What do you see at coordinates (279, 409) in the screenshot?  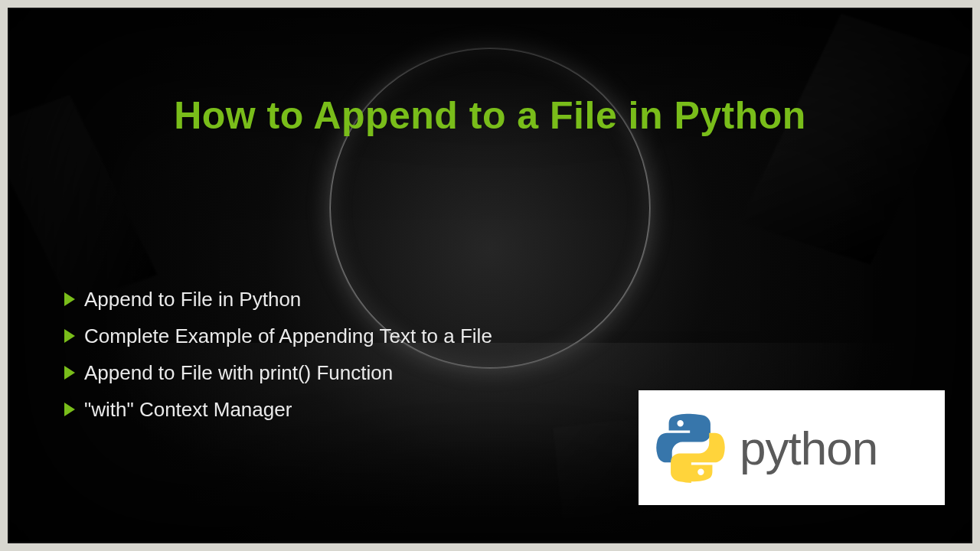 I see `list-item: "with" Context Manager` at bounding box center [279, 409].